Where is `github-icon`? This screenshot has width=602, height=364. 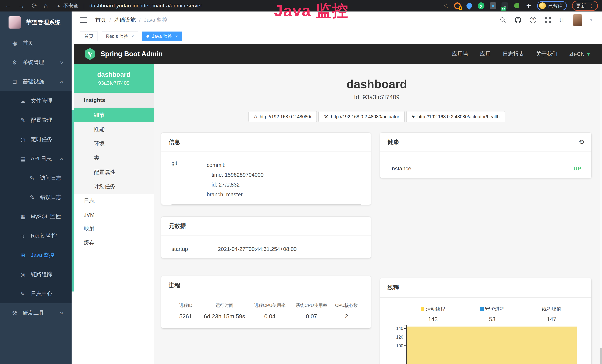
github-icon is located at coordinates (518, 20).